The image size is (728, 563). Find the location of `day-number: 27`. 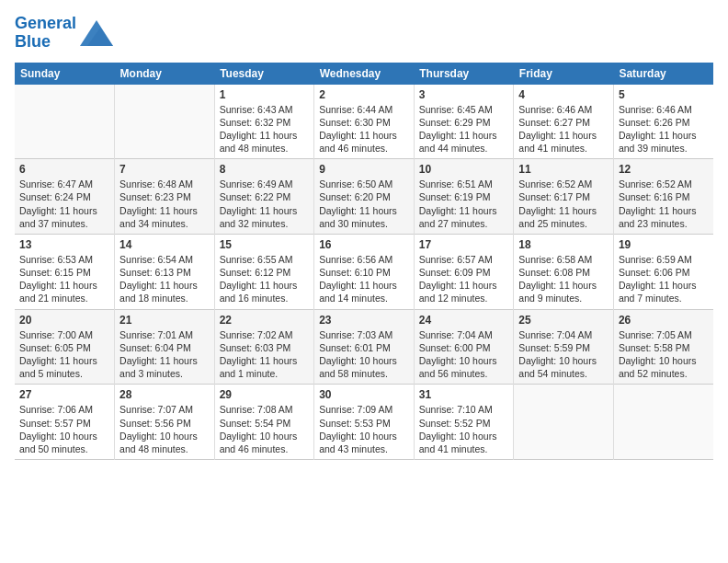

day-number: 27 is located at coordinates (64, 395).